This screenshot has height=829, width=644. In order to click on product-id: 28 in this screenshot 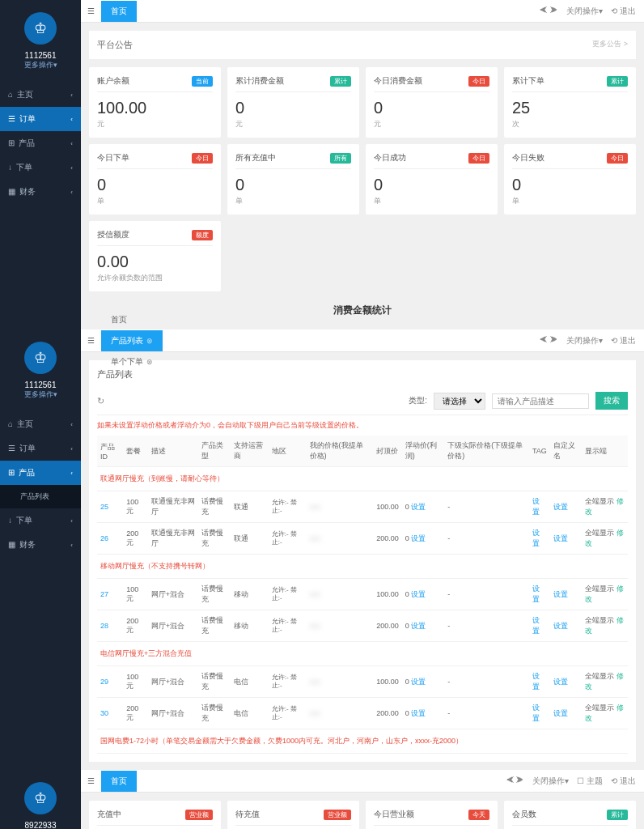, I will do `click(110, 627)`.